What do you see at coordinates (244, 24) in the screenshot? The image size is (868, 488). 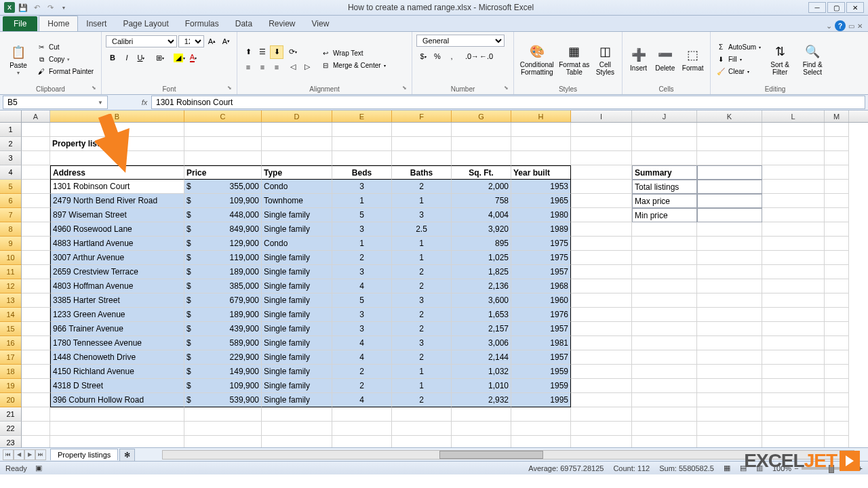 I see `data-tab: Data` at bounding box center [244, 24].